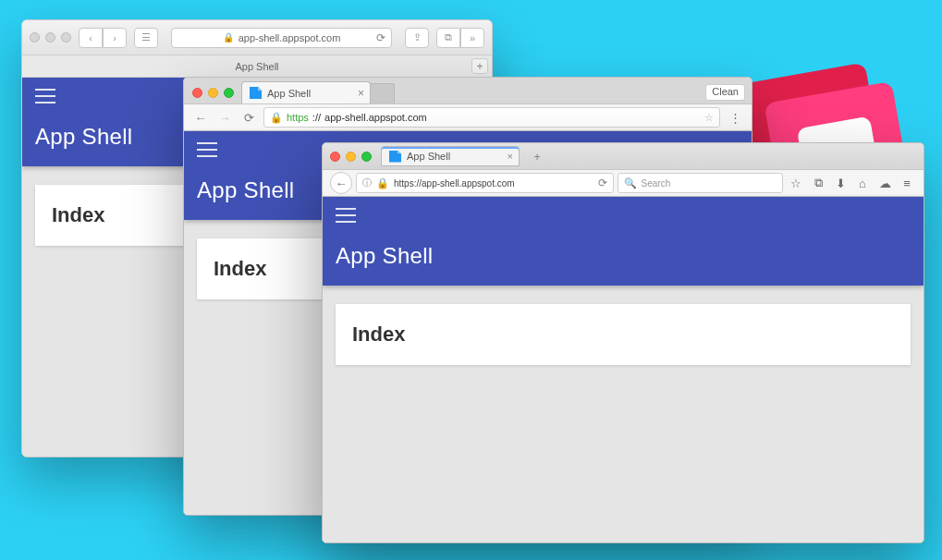 This screenshot has width=942, height=560. What do you see at coordinates (656, 183) in the screenshot?
I see `search-placeholder: Search` at bounding box center [656, 183].